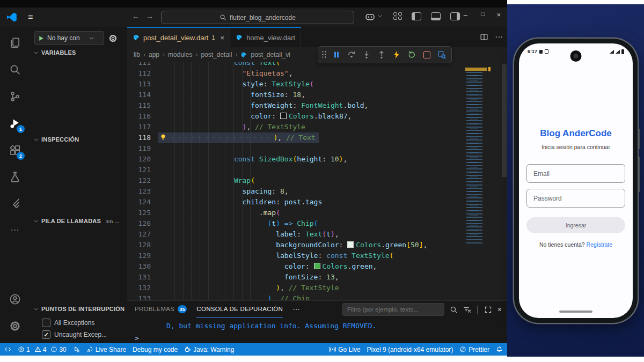 The height and width of the screenshot is (362, 644). What do you see at coordinates (143, 224) in the screenshot?
I see `line-number: 126` at bounding box center [143, 224].